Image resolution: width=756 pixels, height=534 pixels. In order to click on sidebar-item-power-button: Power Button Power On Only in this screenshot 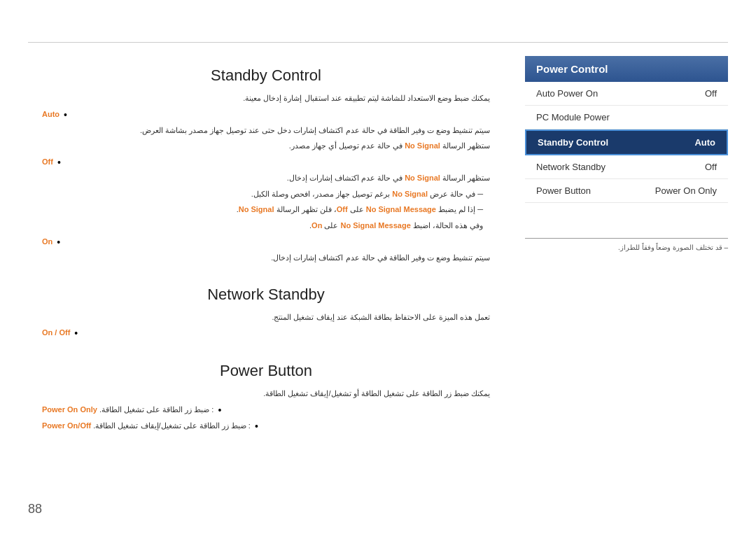, I will do `click(626, 191)`.